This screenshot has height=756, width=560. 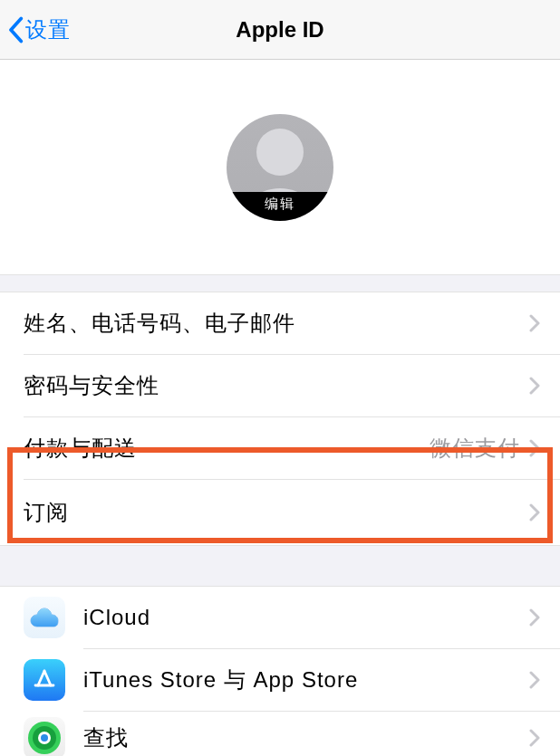 I want to click on row-label: 查找, so click(x=306, y=738).